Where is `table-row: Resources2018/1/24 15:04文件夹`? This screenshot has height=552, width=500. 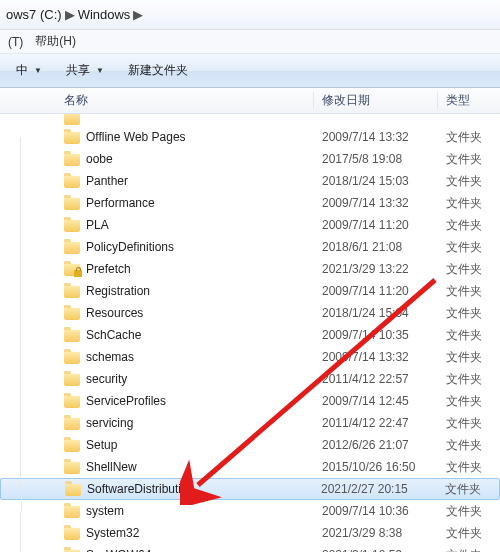 table-row: Resources2018/1/24 15:04文件夹 is located at coordinates (250, 313).